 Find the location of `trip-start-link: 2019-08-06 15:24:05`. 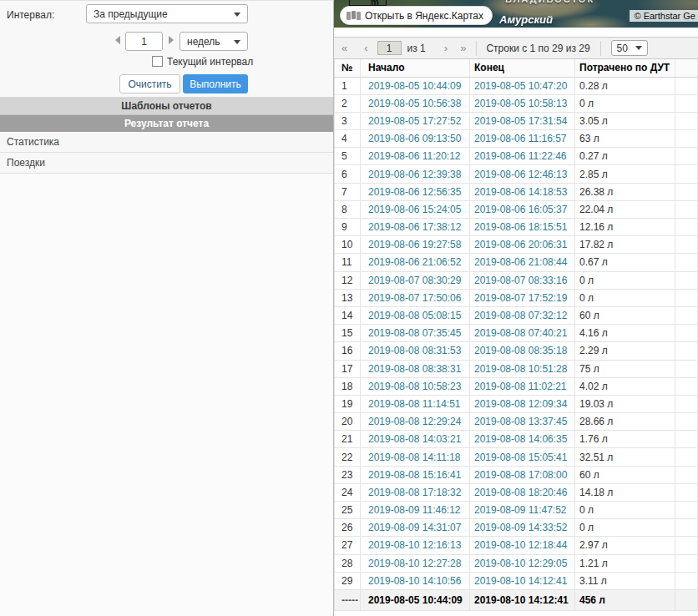

trip-start-link: 2019-08-06 15:24:05 is located at coordinates (414, 210).